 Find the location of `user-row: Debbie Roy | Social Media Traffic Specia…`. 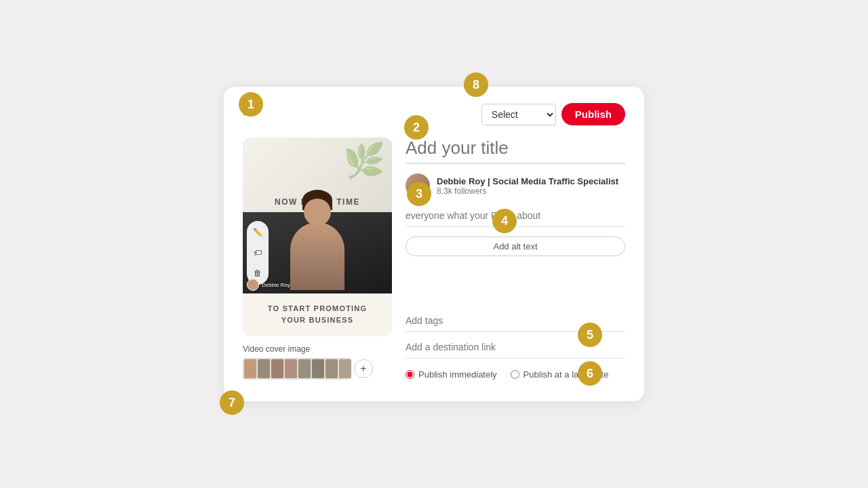

user-row: Debbie Roy | Social Media Traffic Specia… is located at coordinates (515, 186).